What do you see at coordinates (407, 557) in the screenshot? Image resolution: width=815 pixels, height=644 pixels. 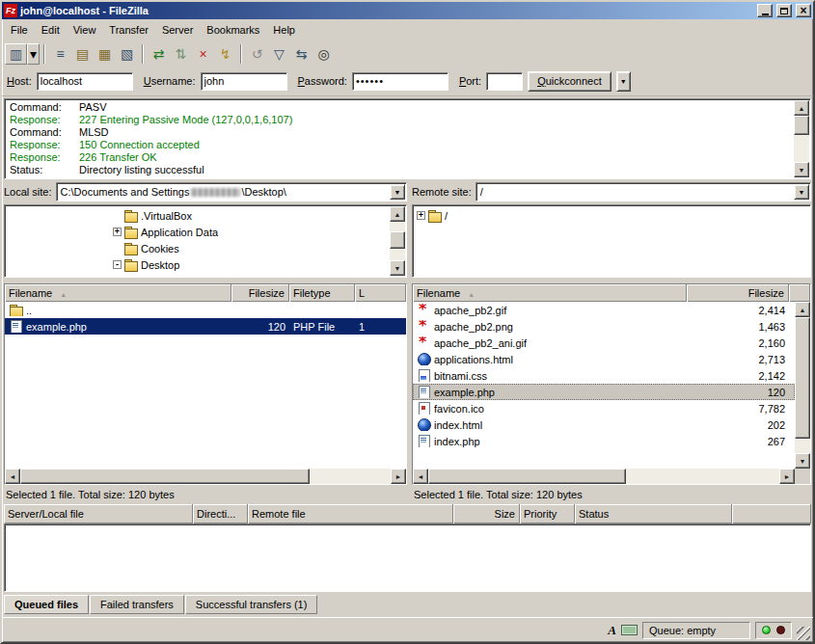 I see `transfer-queue-list` at bounding box center [407, 557].